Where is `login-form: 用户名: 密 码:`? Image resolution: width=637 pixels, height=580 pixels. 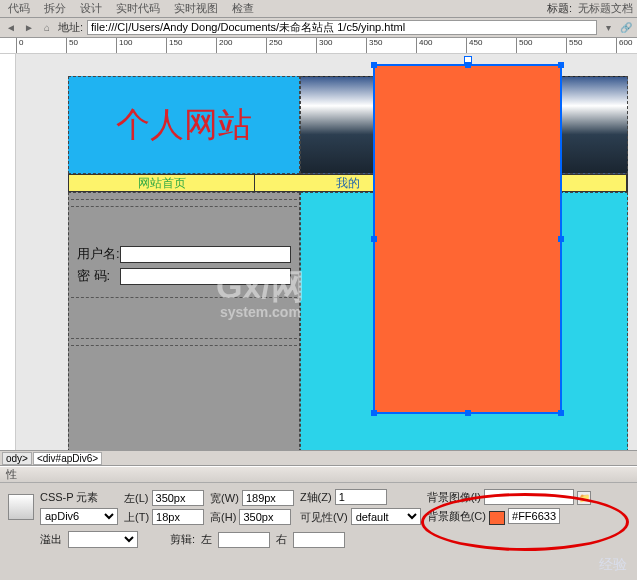
login-form: 用户名: 密 码: is located at coordinates (184, 267).